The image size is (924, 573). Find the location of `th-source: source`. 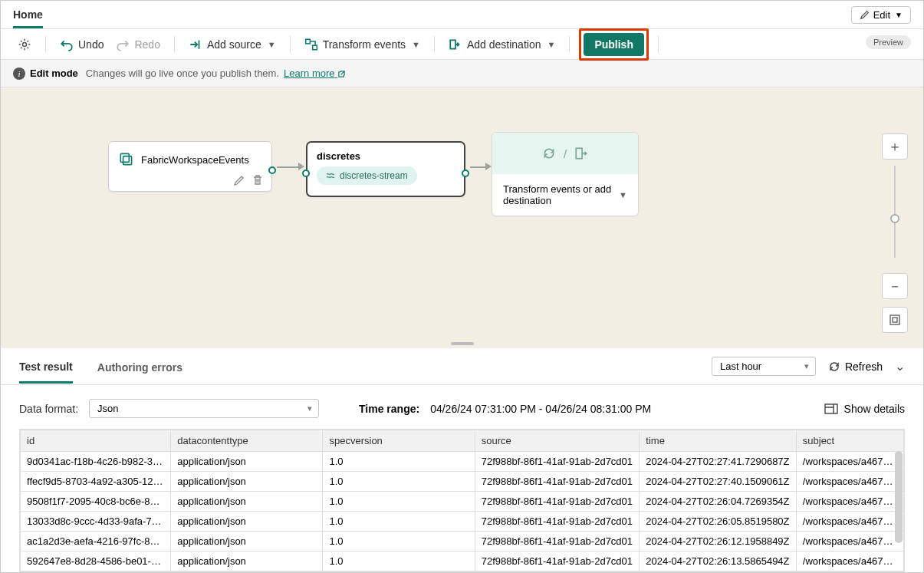

th-source: source is located at coordinates (557, 441).